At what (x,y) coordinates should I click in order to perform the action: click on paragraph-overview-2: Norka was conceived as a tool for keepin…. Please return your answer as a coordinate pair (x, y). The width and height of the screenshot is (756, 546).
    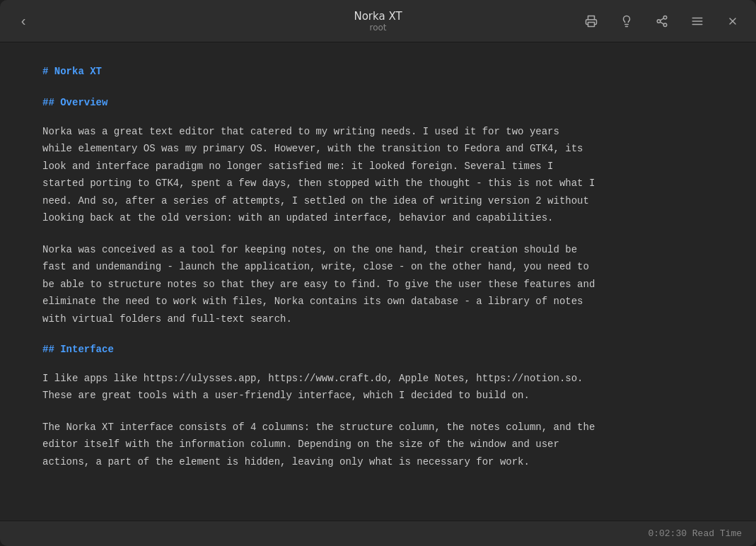
    Looking at the image, I should click on (361, 284).